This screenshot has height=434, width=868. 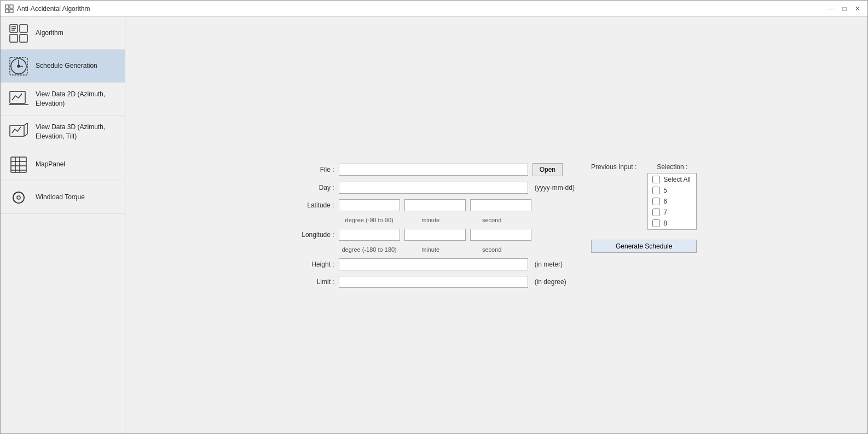 I want to click on select-all-row: Select All, so click(x=672, y=180).